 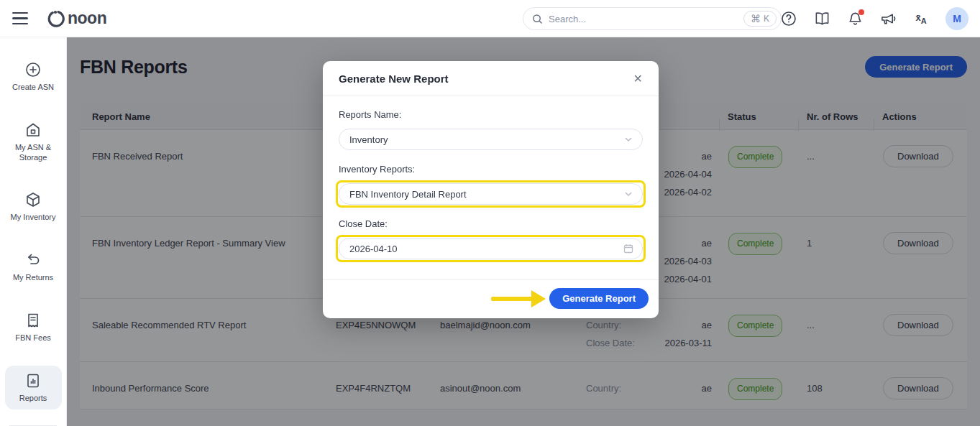 I want to click on reports-name-select: Inventory, so click(x=490, y=139).